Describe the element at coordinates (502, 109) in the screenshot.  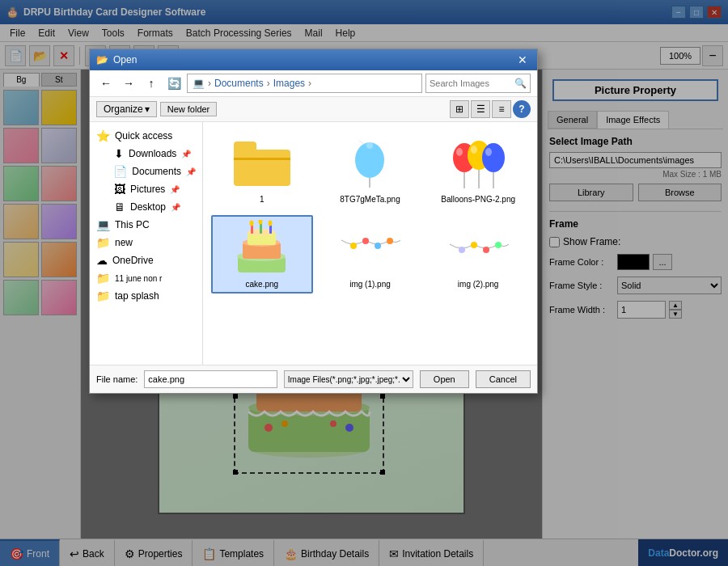
I see `view-details-button: ≡` at that location.